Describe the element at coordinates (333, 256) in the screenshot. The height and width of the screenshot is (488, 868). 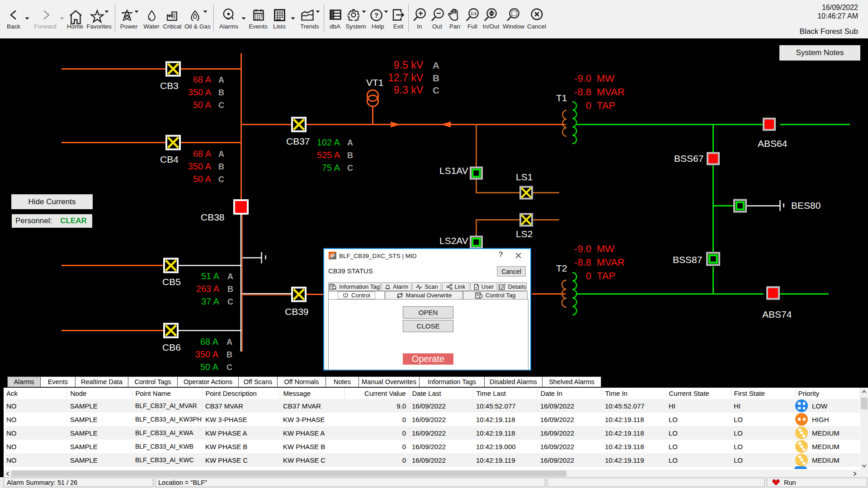
I see `svg-text: iP` at that location.